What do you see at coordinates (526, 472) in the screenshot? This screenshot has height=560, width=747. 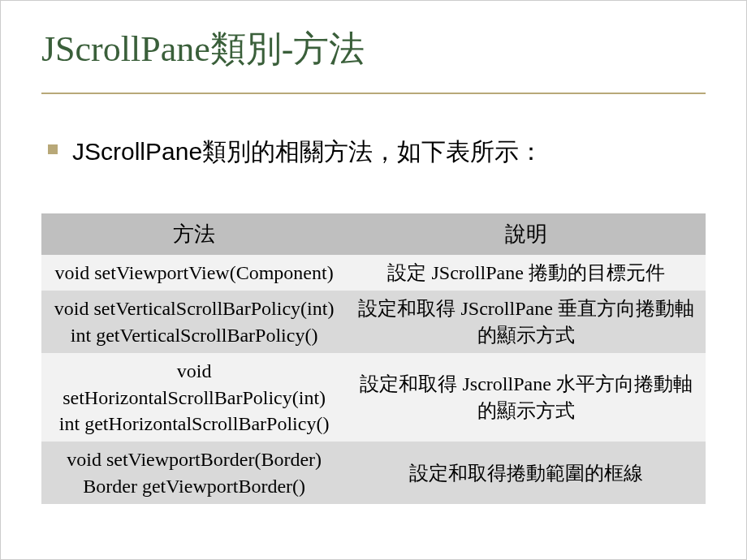 I see `cell-desc: 設定和取得捲動範圍的框線` at bounding box center [526, 472].